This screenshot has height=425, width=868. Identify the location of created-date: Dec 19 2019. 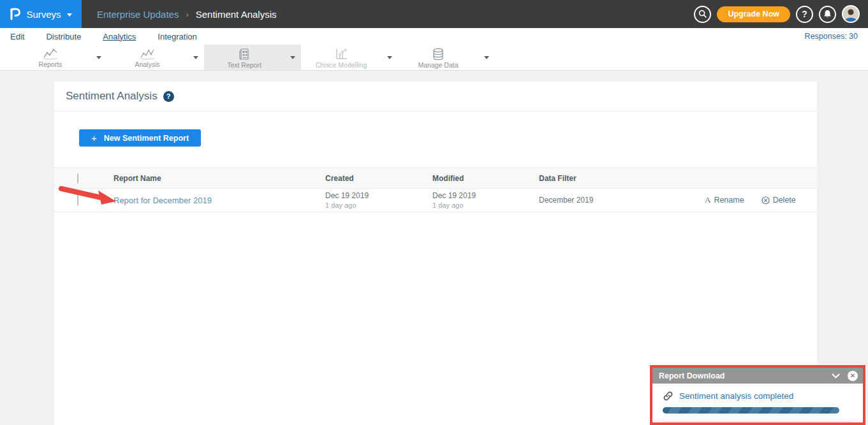
(379, 196).